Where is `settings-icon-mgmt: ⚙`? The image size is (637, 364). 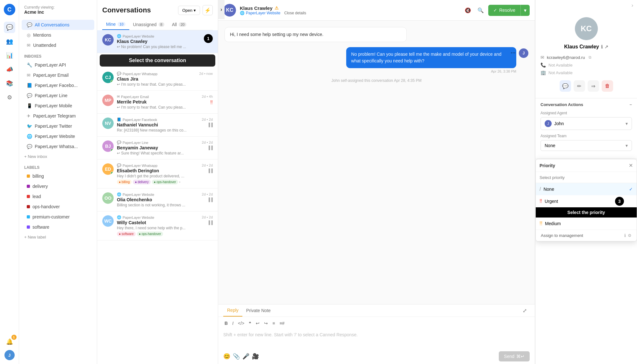 settings-icon-mgmt: ⚙ is located at coordinates (630, 236).